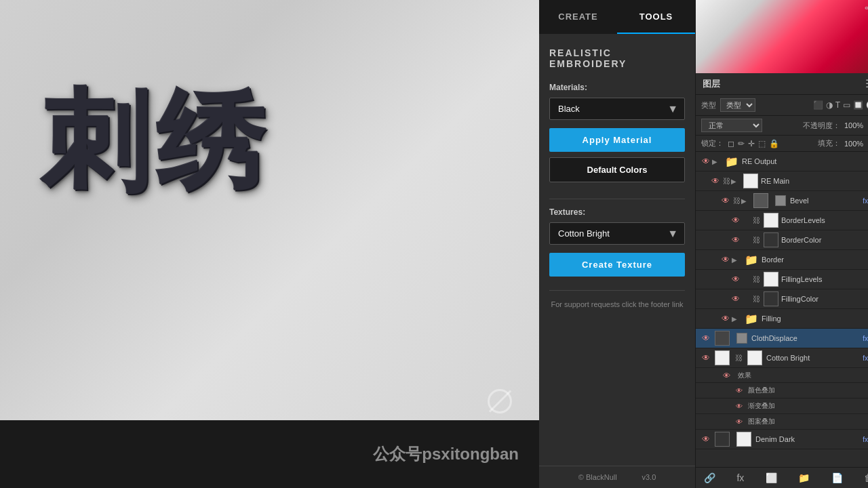 This screenshot has height=488, width=868. What do you see at coordinates (617, 169) in the screenshot?
I see `default-colors-button: Default Colors` at bounding box center [617, 169].